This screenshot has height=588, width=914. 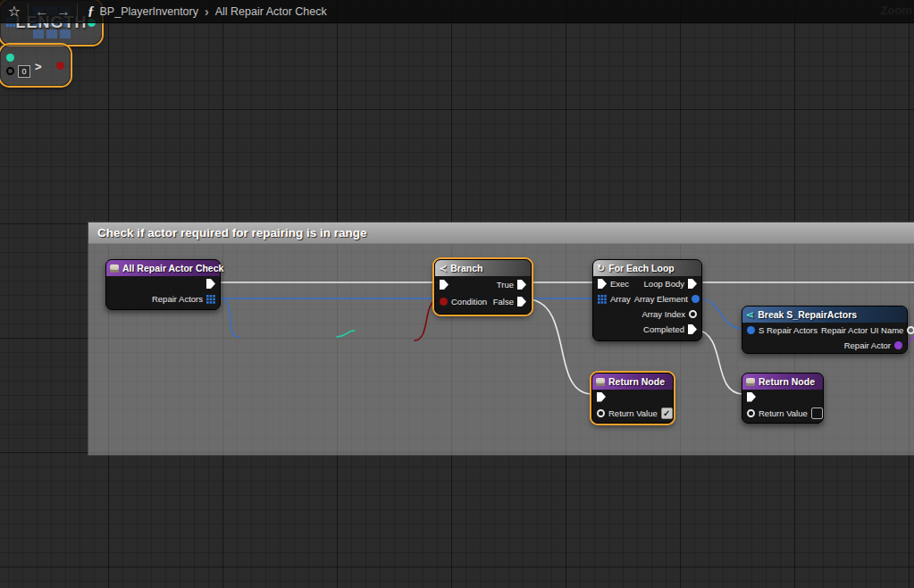 What do you see at coordinates (522, 302) in the screenshot?
I see `false-out-pin` at bounding box center [522, 302].